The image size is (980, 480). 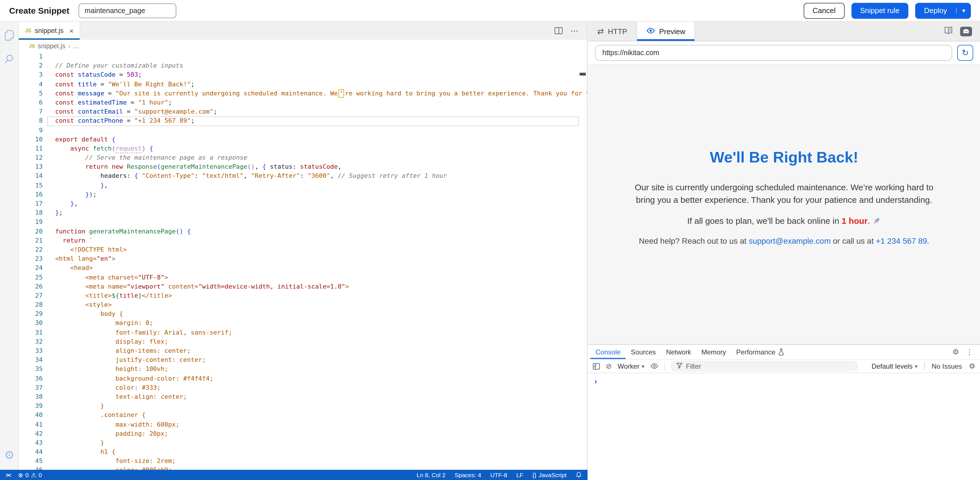 What do you see at coordinates (895, 366) in the screenshot?
I see `log-levels-selector: Default levels ▾` at bounding box center [895, 366].